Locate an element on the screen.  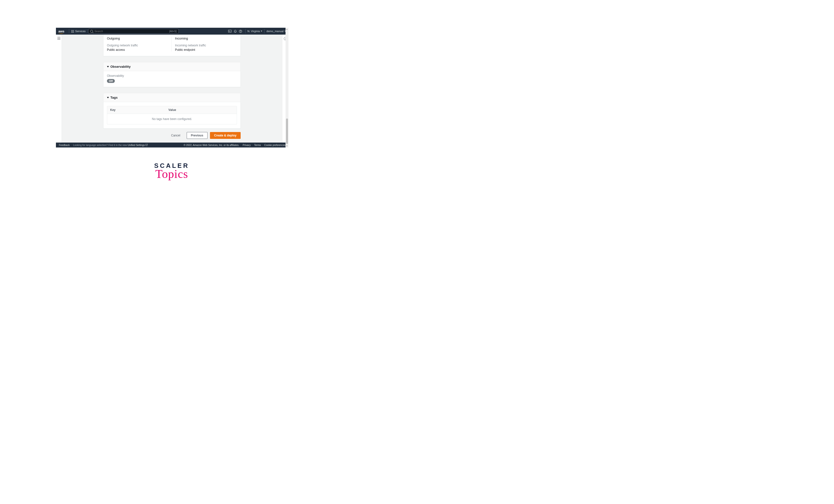
left-rail is located at coordinates (59, 89).